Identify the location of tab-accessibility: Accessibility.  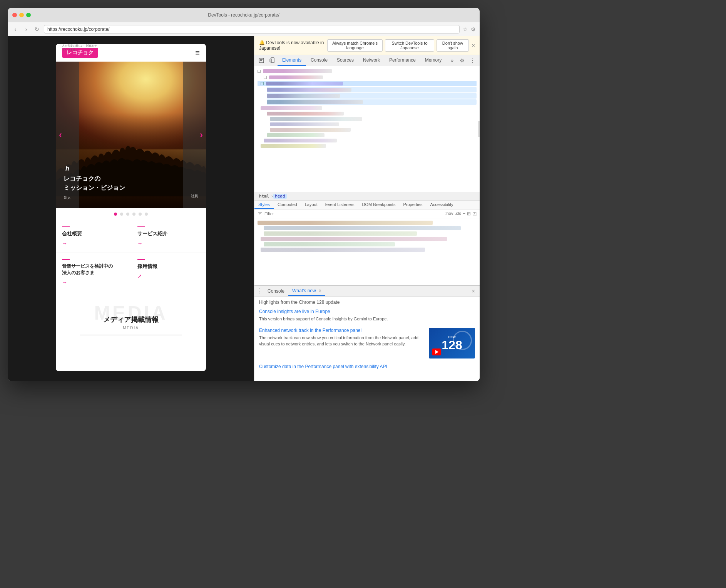
(442, 205).